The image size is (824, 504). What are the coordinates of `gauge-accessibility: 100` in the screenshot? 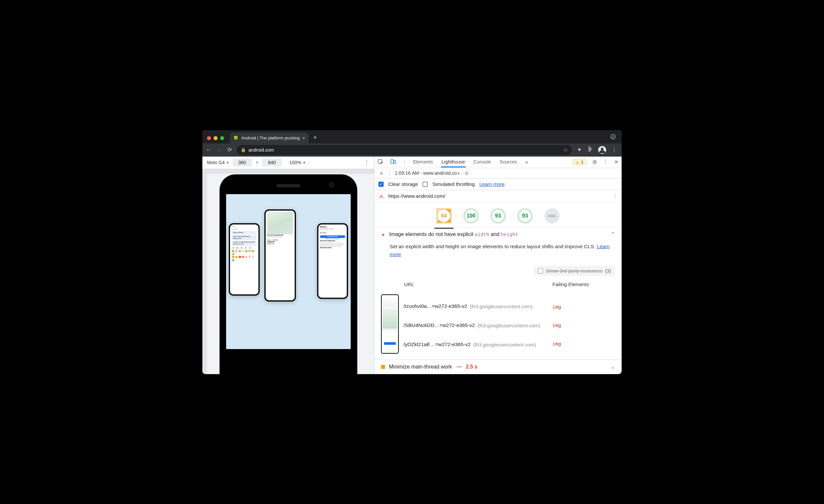 It's located at (471, 216).